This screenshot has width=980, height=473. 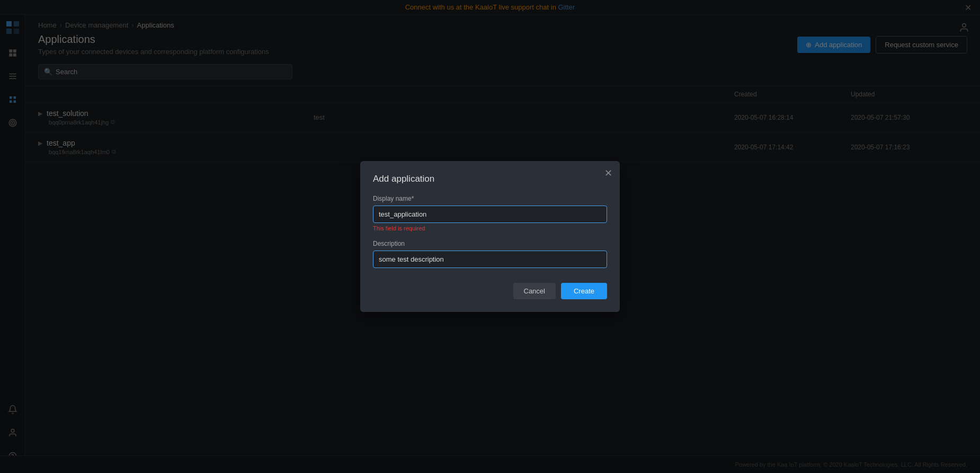 What do you see at coordinates (584, 291) in the screenshot?
I see `create-button: Create` at bounding box center [584, 291].